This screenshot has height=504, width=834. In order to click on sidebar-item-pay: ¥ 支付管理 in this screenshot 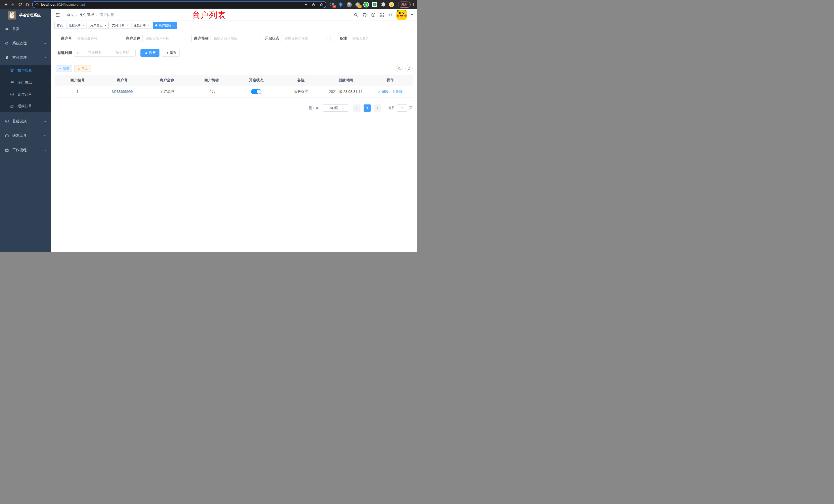, I will do `click(25, 58)`.